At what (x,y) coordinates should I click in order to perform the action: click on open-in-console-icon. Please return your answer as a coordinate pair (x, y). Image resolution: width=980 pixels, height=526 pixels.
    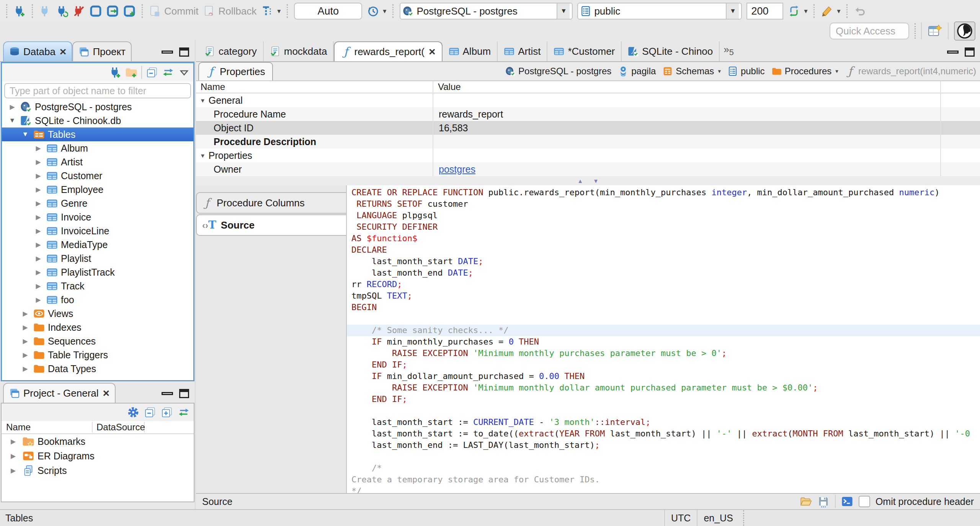
    Looking at the image, I should click on (847, 501).